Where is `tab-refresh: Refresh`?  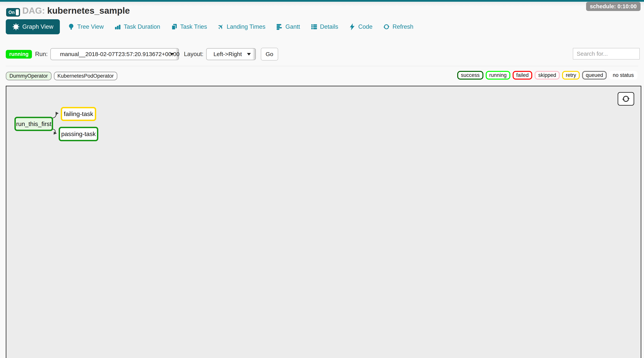 tab-refresh: Refresh is located at coordinates (398, 27).